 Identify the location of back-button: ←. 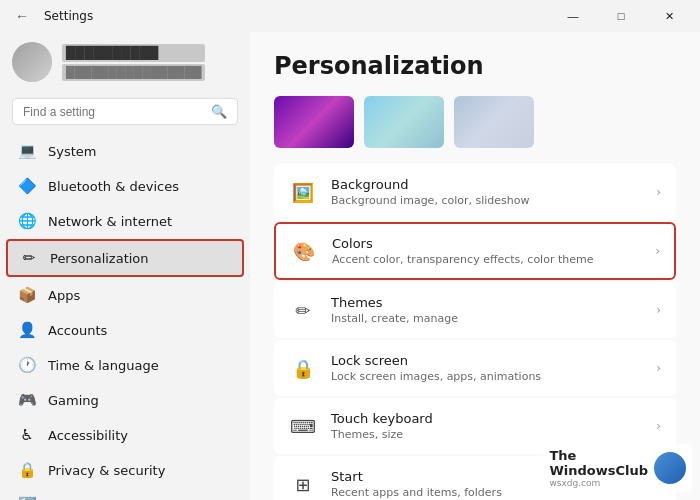
(22, 16).